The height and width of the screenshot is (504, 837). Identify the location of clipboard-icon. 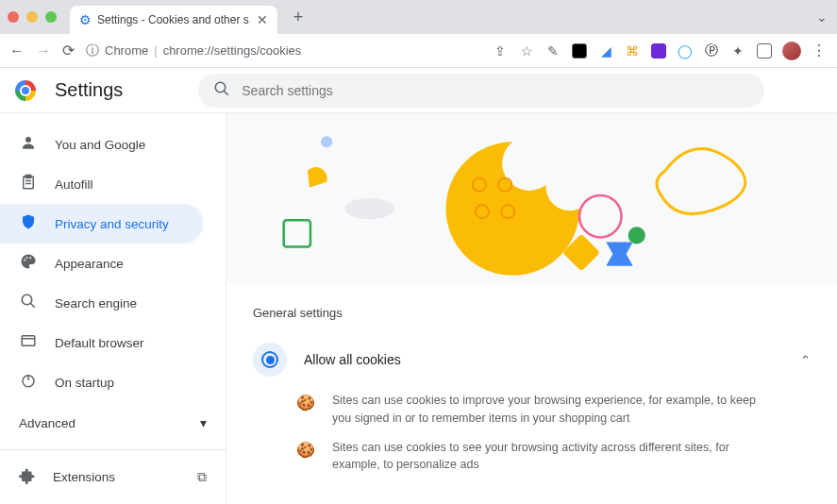
(28, 184).